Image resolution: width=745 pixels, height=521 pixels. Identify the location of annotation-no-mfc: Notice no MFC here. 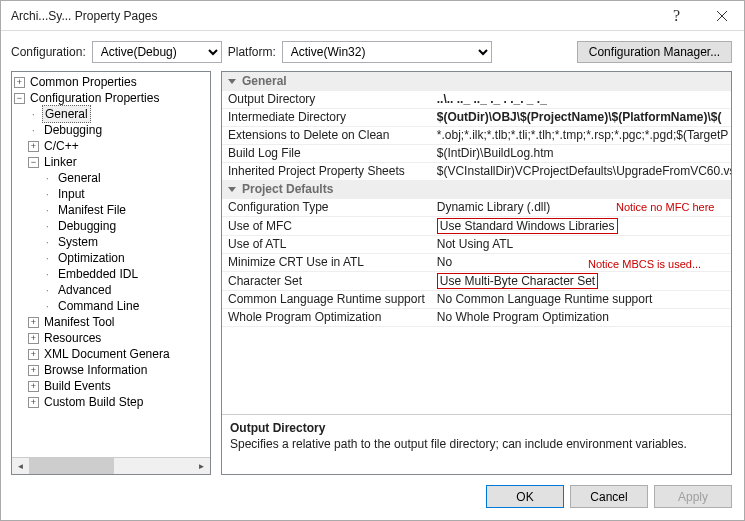
(665, 207).